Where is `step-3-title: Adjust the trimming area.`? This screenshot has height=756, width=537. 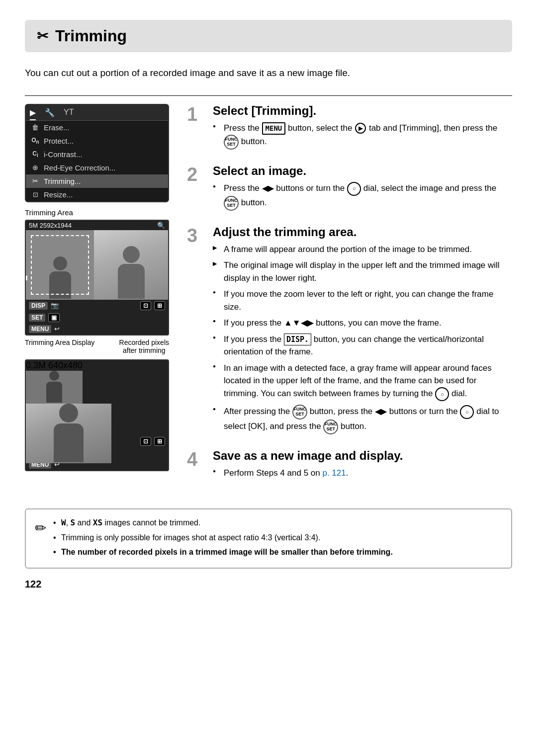 step-3-title: Adjust the trimming area. is located at coordinates (362, 232).